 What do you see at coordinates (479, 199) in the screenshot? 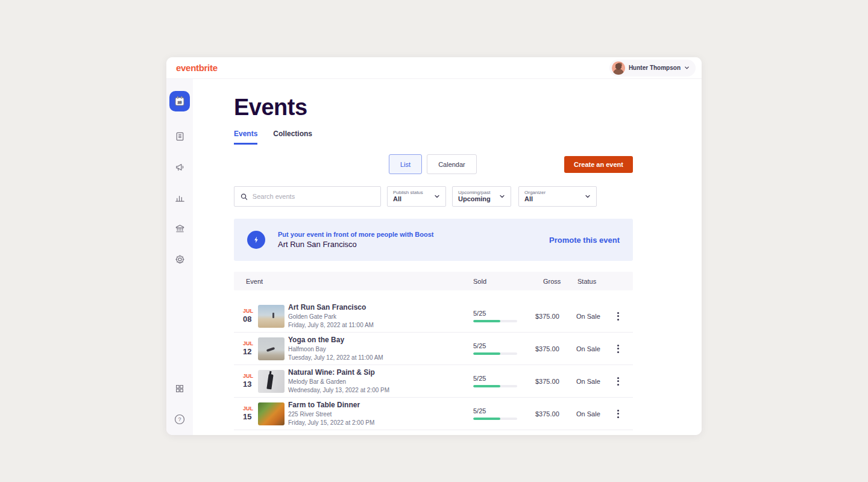
I see `dropdown-value: Upcoming` at bounding box center [479, 199].